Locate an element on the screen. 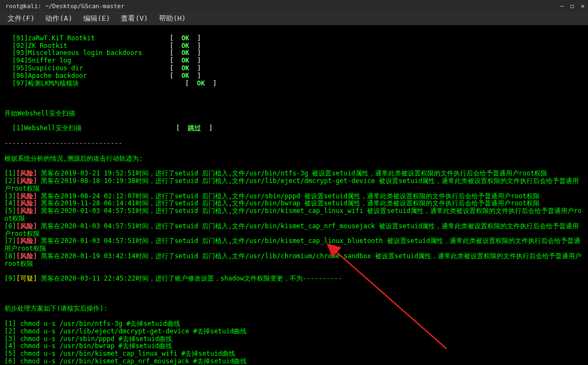 The width and height of the screenshot is (588, 365). close-button: ✕ is located at coordinates (583, 6).